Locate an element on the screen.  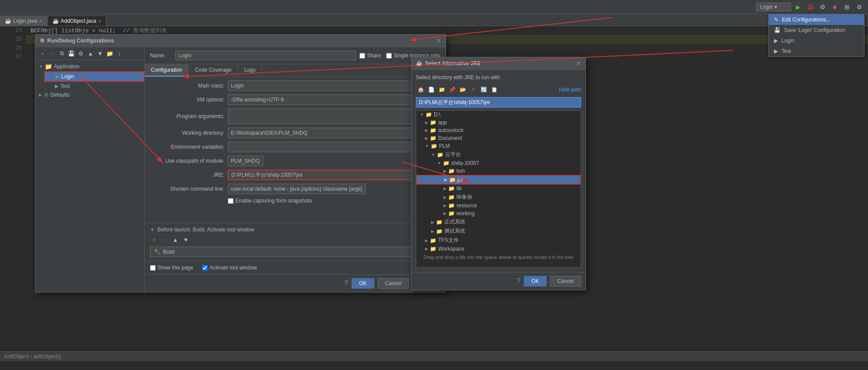
jre-tree-lib-backup: ▶ 📁 lib备份 is located at coordinates (498, 197).